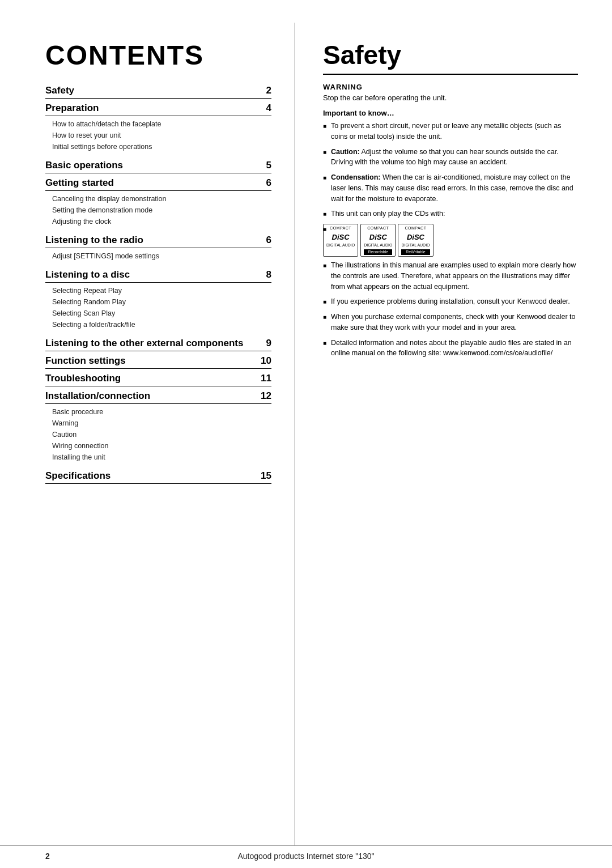 Image resolution: width=612 pixels, height=868 pixels. Describe the element at coordinates (159, 248) in the screenshot. I see `toc-section: Listening to the radio6Adjust [SETTINGS]…` at that location.